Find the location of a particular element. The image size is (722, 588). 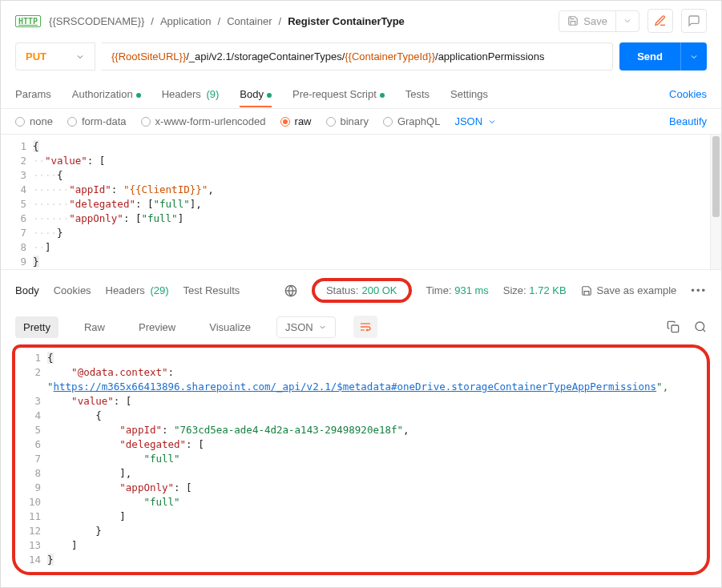

body-xwww: x-www-form-urlencoded is located at coordinates (204, 122).